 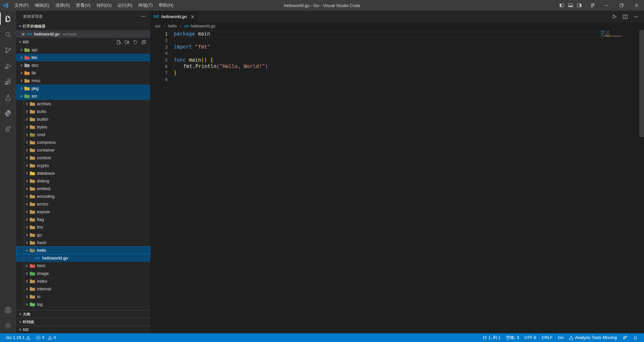 I want to click on activity-source-control, so click(x=8, y=50).